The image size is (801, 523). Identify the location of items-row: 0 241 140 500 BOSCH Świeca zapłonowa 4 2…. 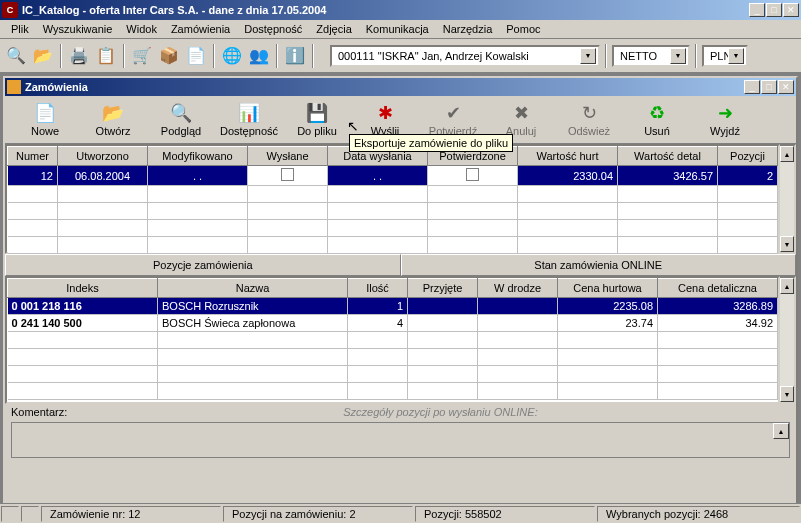
(393, 324).